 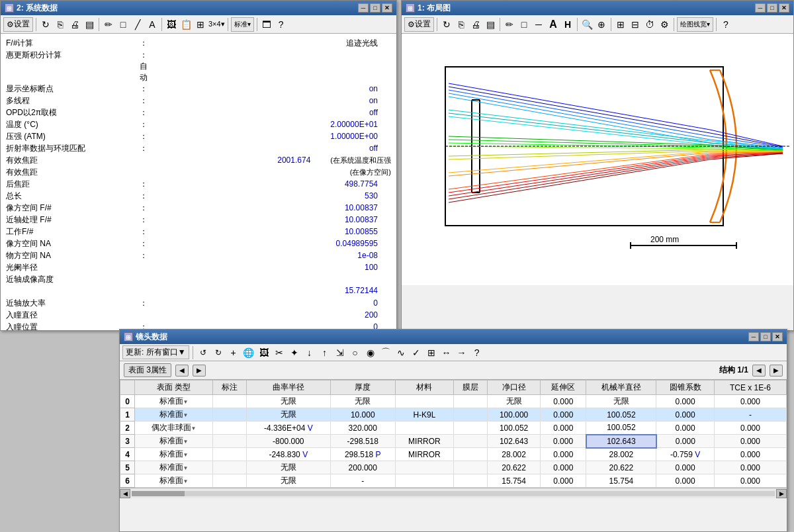 I want to click on layout-clock-icon: ⏱, so click(x=650, y=24).